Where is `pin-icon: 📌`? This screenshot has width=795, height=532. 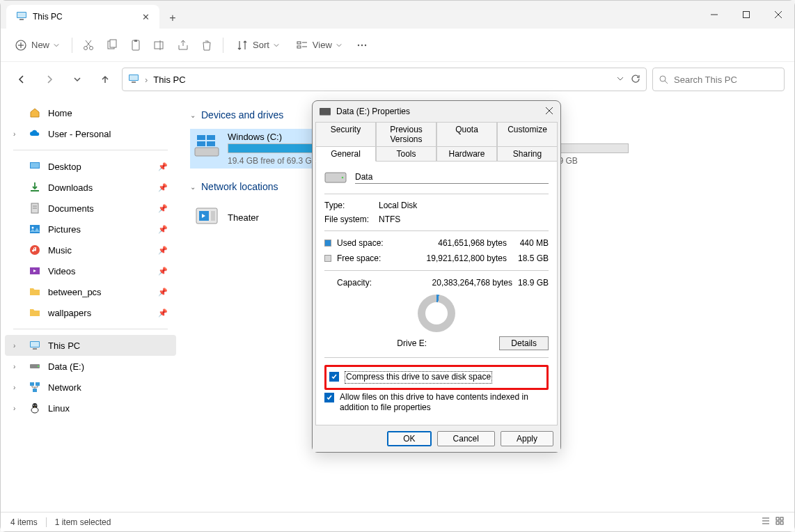
pin-icon: 📌 is located at coordinates (163, 272).